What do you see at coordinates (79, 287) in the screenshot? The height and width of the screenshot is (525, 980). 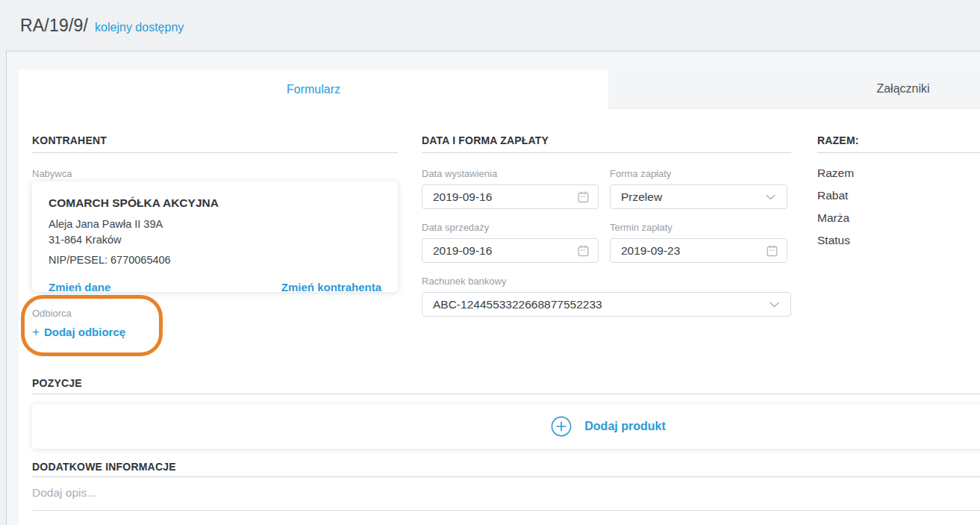 I see `change-data-link: Zmień dane` at bounding box center [79, 287].